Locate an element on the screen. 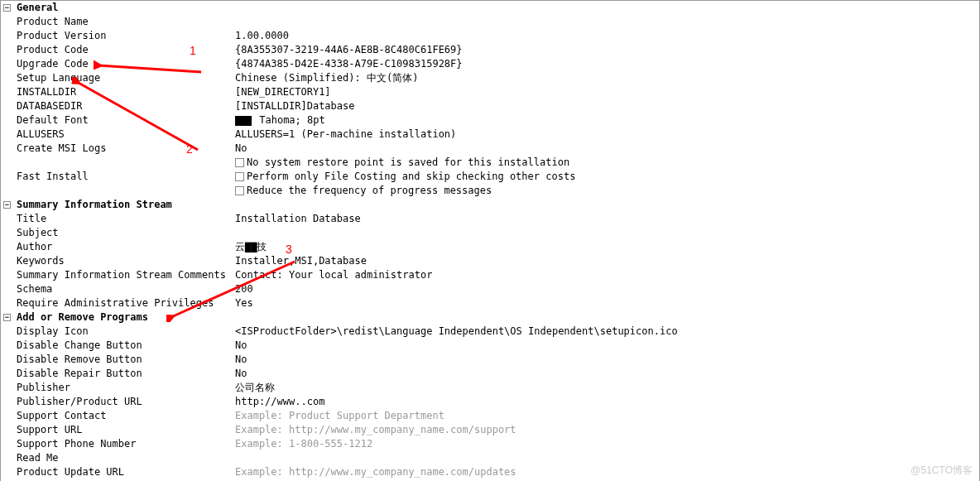 The height and width of the screenshot is (481, 980). property-value: [INSTALLDIR]Database is located at coordinates (606, 106).